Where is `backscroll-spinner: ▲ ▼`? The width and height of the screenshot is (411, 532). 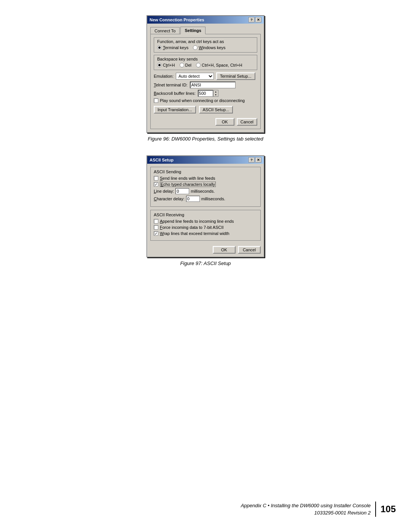
backscroll-spinner: ▲ ▼ is located at coordinates (208, 93).